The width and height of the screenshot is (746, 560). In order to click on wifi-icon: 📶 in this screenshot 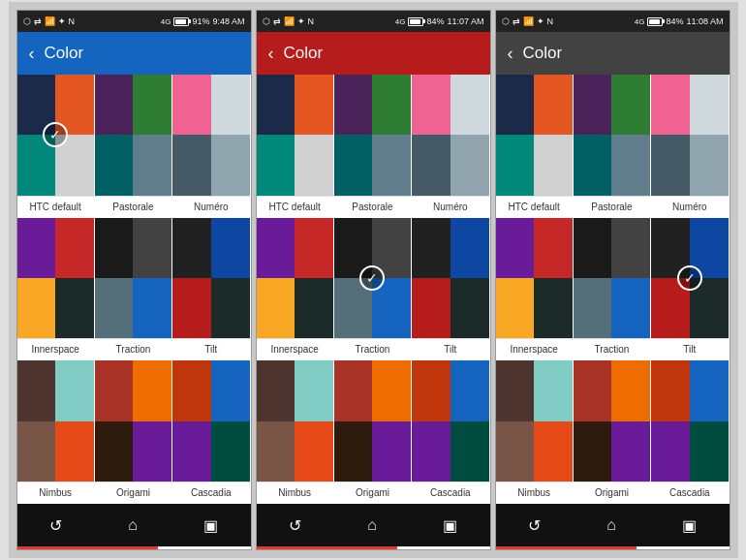, I will do `click(50, 21)`.